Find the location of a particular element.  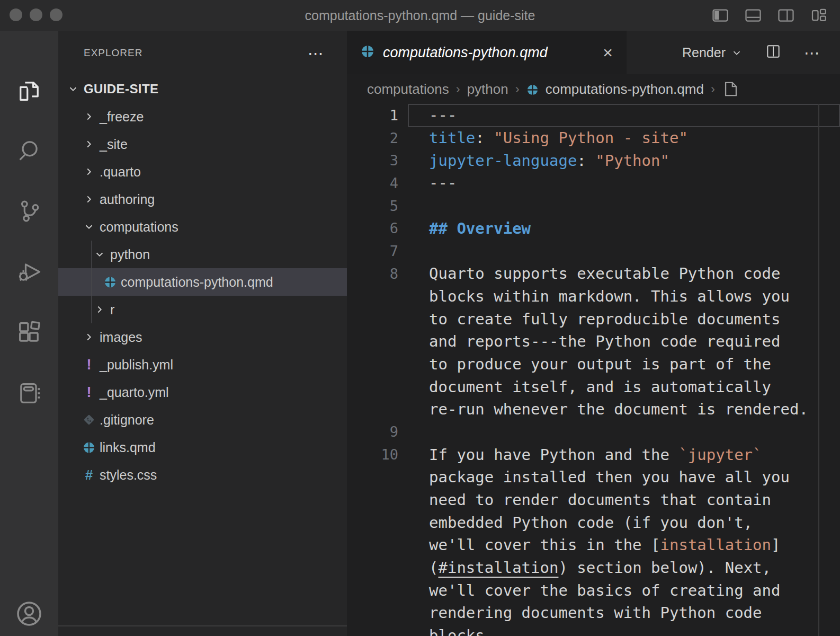

customize-layout-icon is located at coordinates (819, 15).